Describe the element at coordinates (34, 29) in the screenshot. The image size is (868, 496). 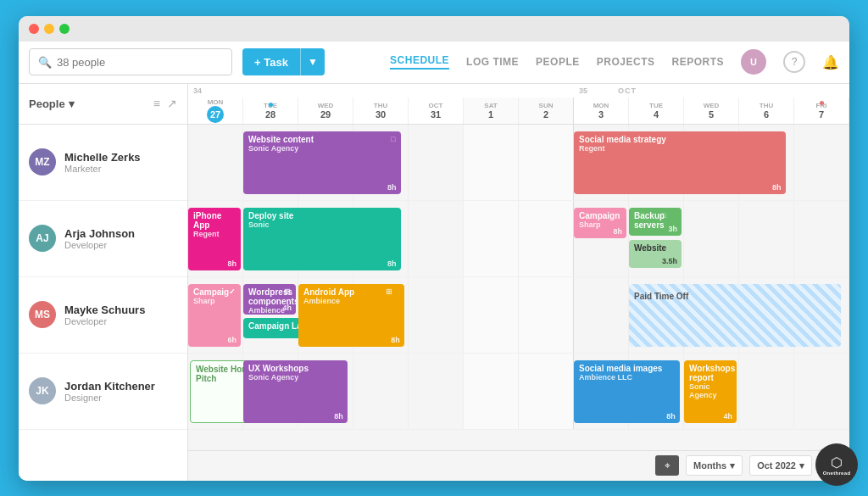
I see `close-button` at that location.